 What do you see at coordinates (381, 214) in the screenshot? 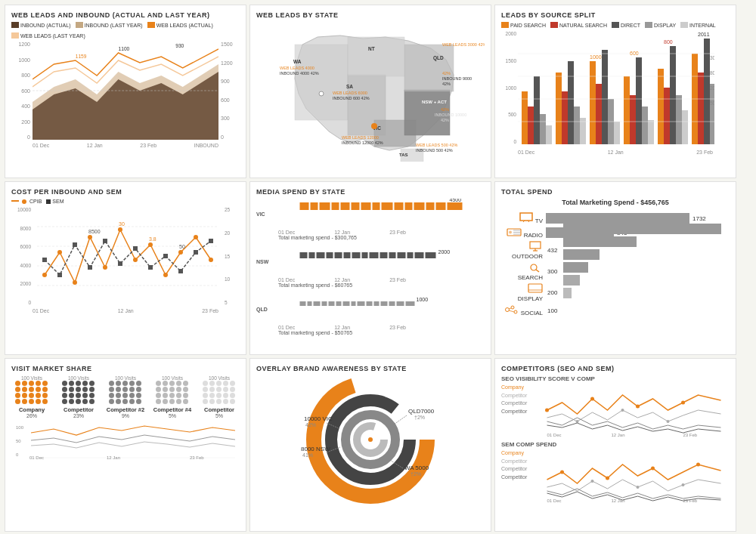
I see `media-vic-chart: 4500` at bounding box center [381, 214].